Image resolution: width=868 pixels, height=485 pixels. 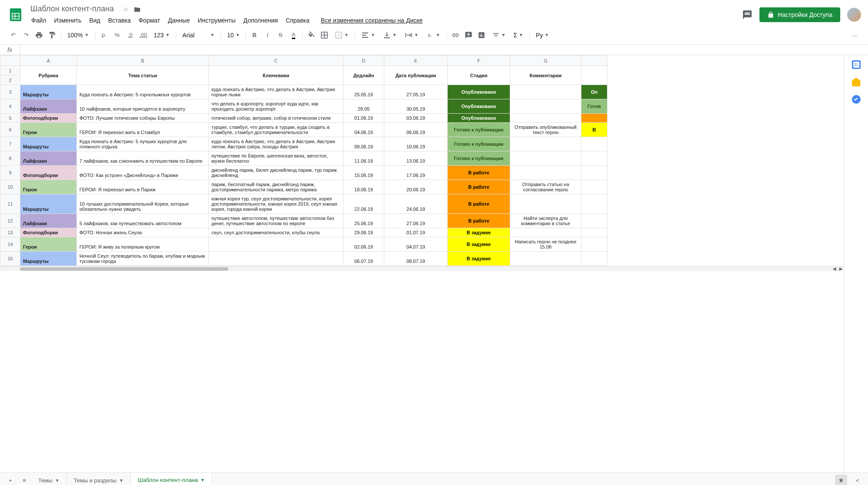 What do you see at coordinates (469, 35) in the screenshot?
I see `comment-button` at bounding box center [469, 35].